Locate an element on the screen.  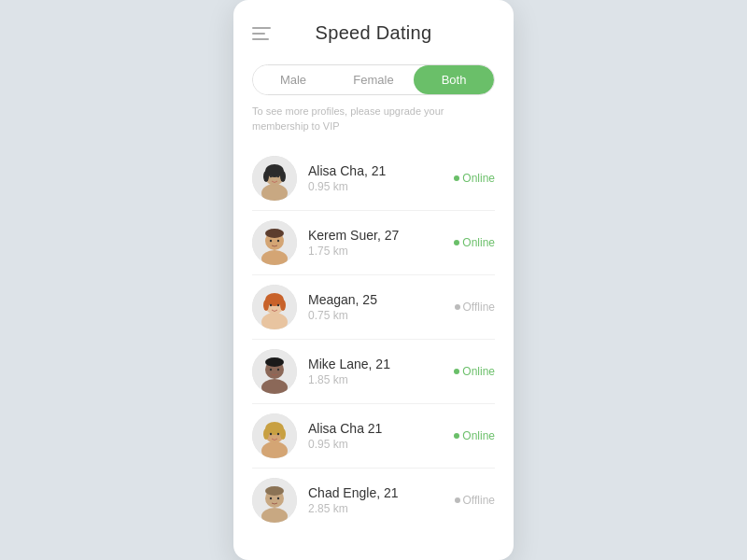
filter-toggle: Male Female Both is located at coordinates (374, 80).